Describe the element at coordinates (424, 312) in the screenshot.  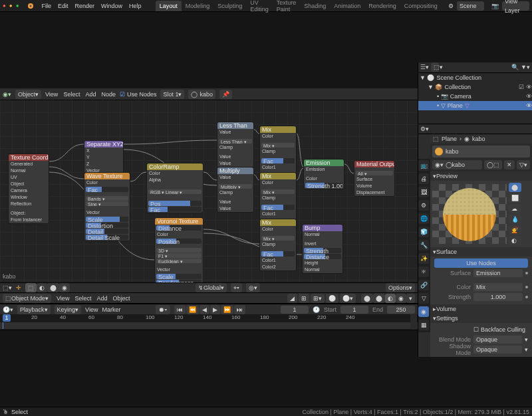
I see `tab-material: ◉` at that location.